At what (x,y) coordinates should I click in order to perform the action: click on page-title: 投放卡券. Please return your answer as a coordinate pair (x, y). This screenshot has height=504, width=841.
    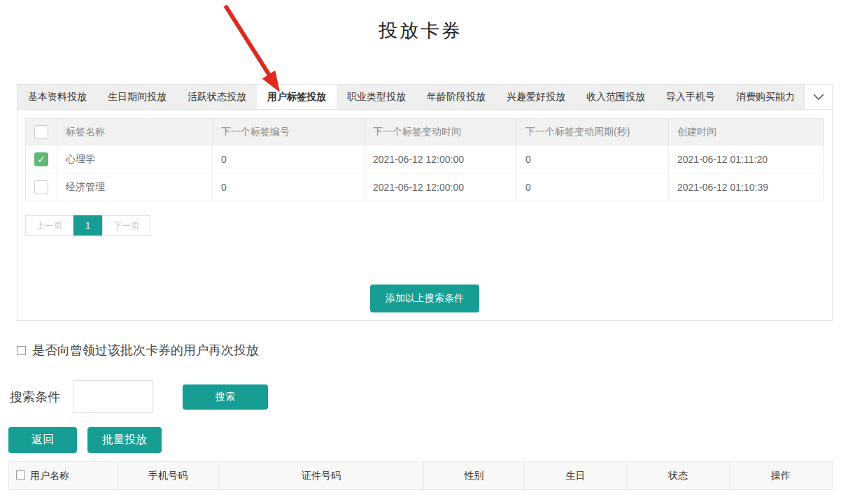
    Looking at the image, I should click on (420, 21).